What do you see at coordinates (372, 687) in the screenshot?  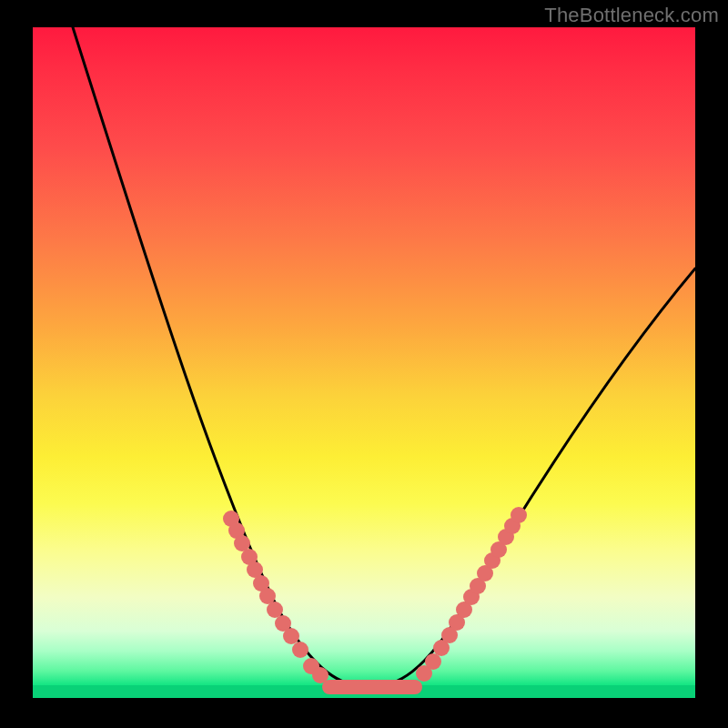 I see `valley-flat-segment` at bounding box center [372, 687].